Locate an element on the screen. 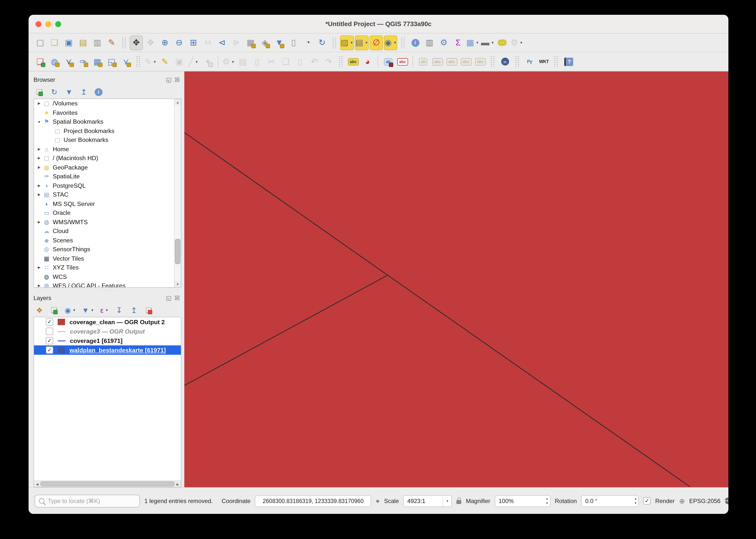 This screenshot has height=539, width=756. layer-labeling-button: abc is located at coordinates (353, 62).